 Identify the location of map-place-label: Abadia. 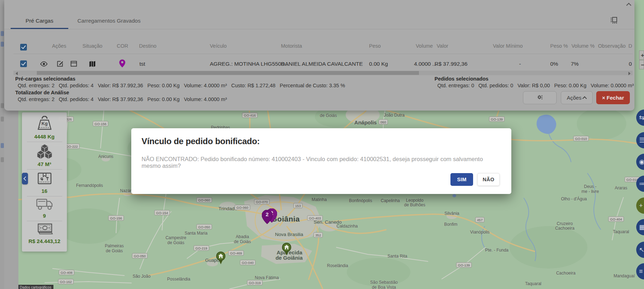
(242, 237).